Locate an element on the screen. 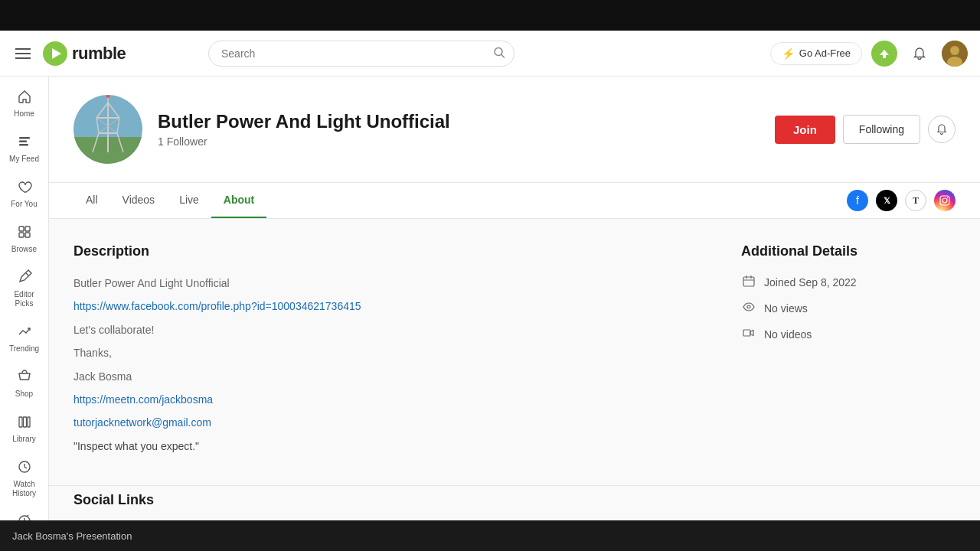 The image size is (980, 551). desc-meetn-link: https://meetn.com/jackbosma is located at coordinates (392, 399).